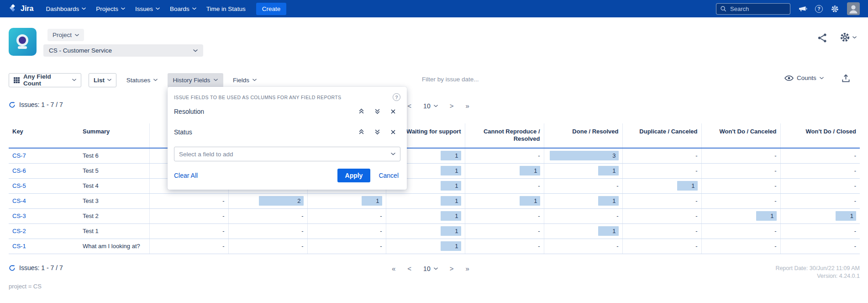  Describe the element at coordinates (123, 50) in the screenshot. I see `project-selector: CS - Customer Service` at that location.